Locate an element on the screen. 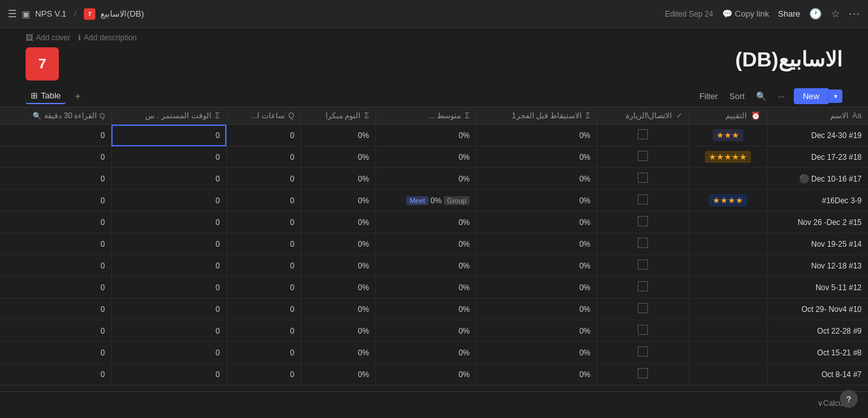 This screenshot has height=418, width=868. table-row: #8 Oct 15-210%0%0%000 is located at coordinates (434, 353).